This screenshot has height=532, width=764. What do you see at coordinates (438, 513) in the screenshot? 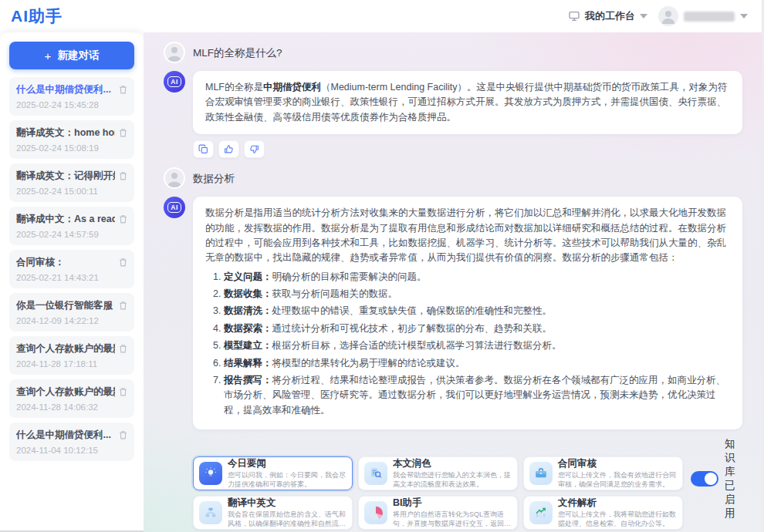
I see `card-bi-assistant: BI助手 将用户的自然语言转化为SQL查询语句，并直接与数据库进行交互，返回智能…` at bounding box center [438, 513].